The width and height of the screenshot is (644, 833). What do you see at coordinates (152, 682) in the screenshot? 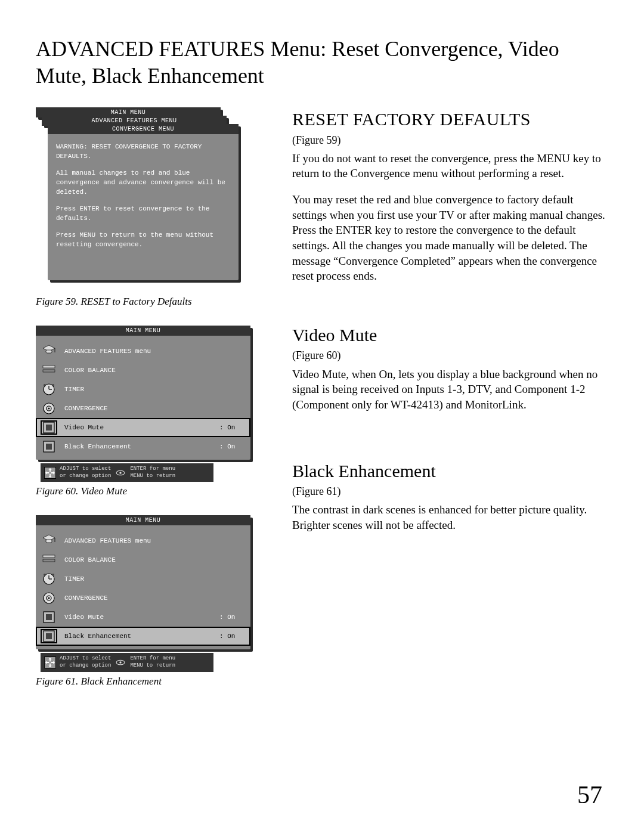
I see `figure-61-caption: Figure 61. Black Enhancement` at bounding box center [152, 682].